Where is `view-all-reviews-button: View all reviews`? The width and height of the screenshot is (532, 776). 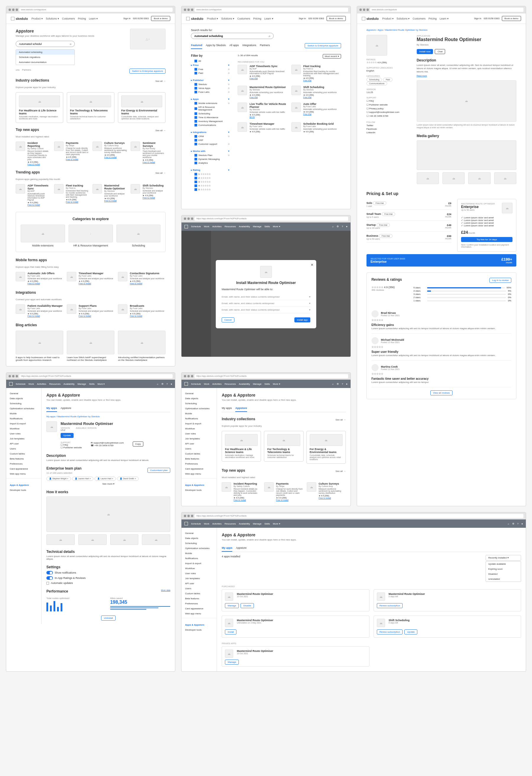
view-all-reviews-button: View all reviews is located at coordinates (441, 393).